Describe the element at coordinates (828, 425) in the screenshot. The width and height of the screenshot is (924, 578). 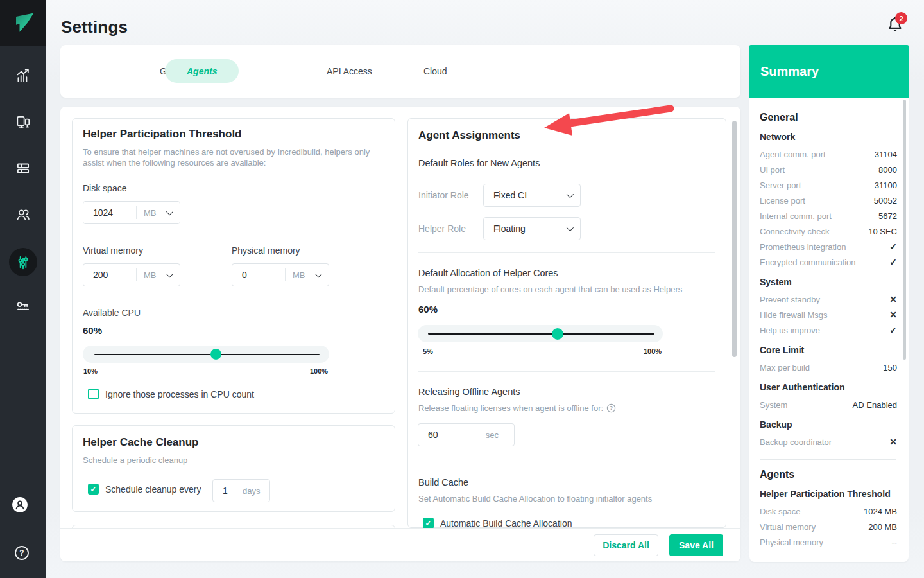
I see `summary-group-title: Backup` at that location.